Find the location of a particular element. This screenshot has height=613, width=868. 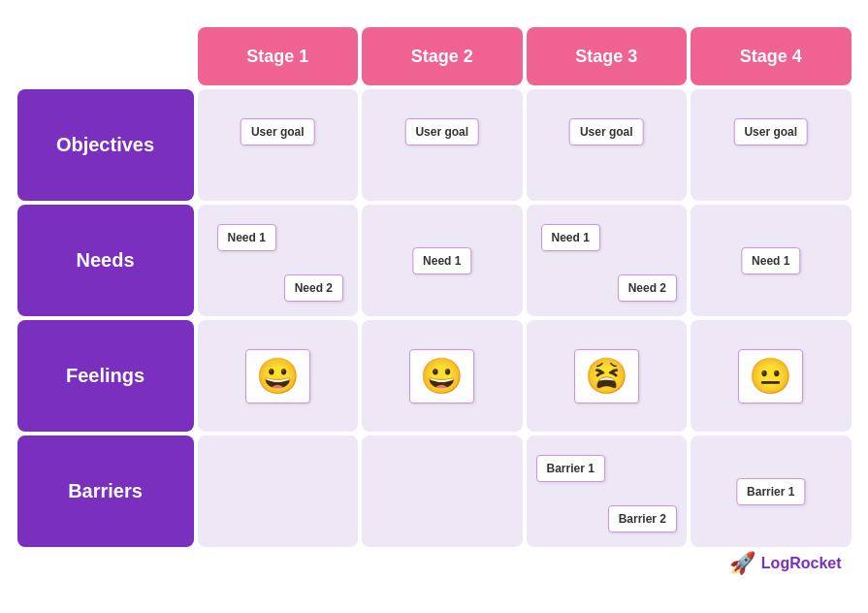

feelings-stage3-emoji: 😫 is located at coordinates (607, 376).